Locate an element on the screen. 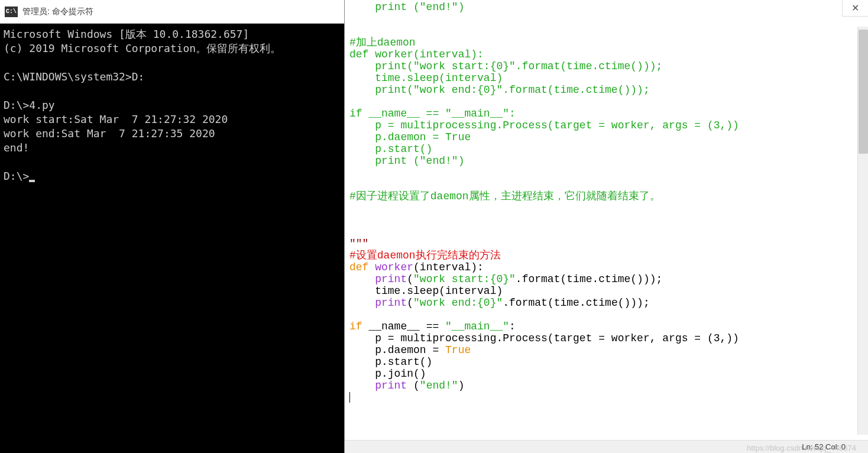 This screenshot has height=453, width=868. terminal-line: (c) 2019 Microsoft Corporation。保留所有权利。 is located at coordinates (142, 48).